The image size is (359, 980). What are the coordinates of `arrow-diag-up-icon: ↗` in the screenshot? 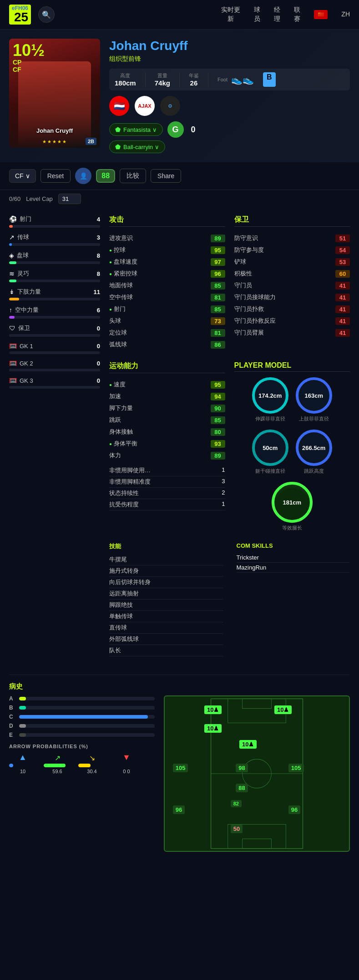 It's located at (57, 758).